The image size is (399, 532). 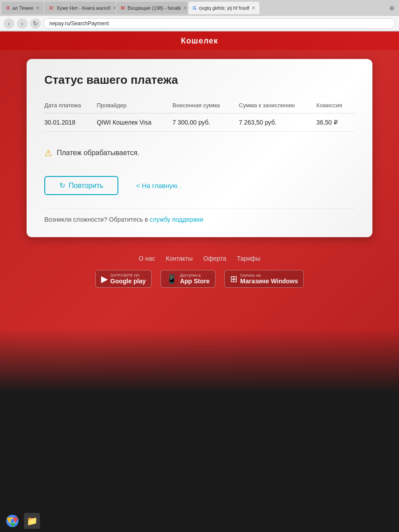 What do you see at coordinates (80, 8) in the screenshot?
I see `tab-2: X! Хуже Нет - Книга жалоб ×` at bounding box center [80, 8].